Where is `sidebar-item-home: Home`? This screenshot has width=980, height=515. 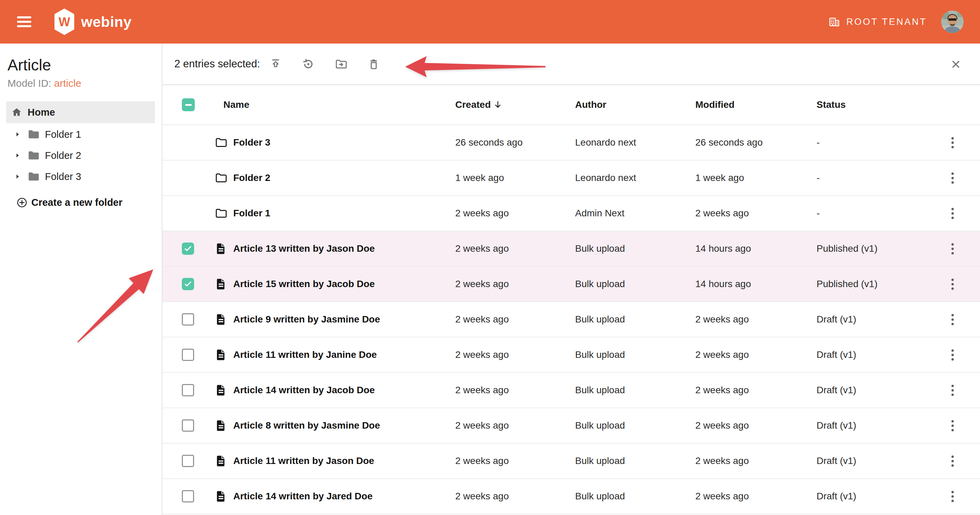 sidebar-item-home: Home is located at coordinates (81, 113).